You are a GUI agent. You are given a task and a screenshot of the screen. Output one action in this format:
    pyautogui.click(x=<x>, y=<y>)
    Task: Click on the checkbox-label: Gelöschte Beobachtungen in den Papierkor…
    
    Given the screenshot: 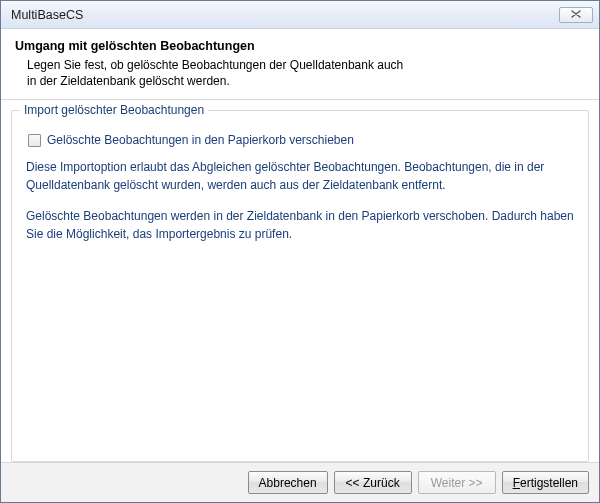 What is the action you would take?
    pyautogui.click(x=200, y=140)
    